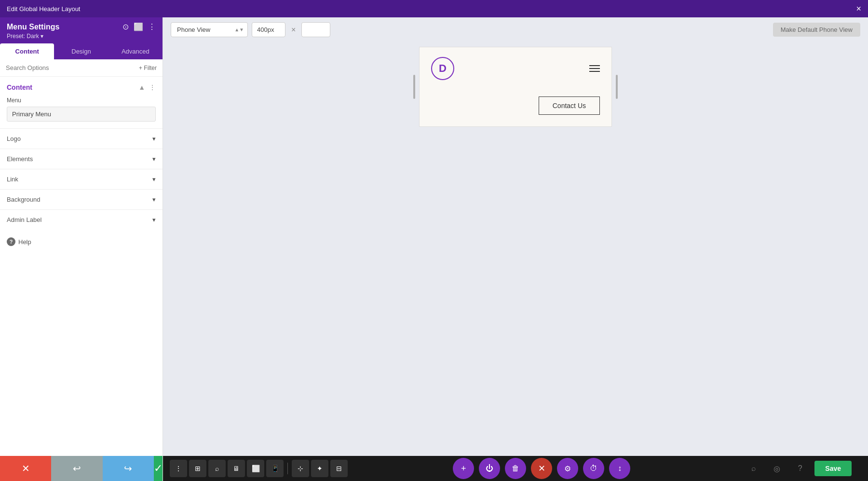 The image size is (868, 481). What do you see at coordinates (147, 87) in the screenshot?
I see `section-icons: ▲ ⋮` at bounding box center [147, 87].